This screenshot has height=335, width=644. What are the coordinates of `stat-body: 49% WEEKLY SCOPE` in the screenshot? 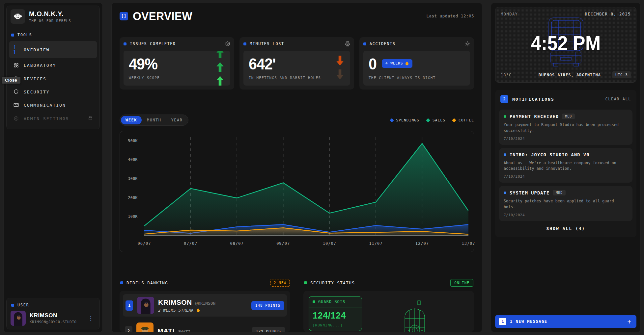 It's located at (177, 68).